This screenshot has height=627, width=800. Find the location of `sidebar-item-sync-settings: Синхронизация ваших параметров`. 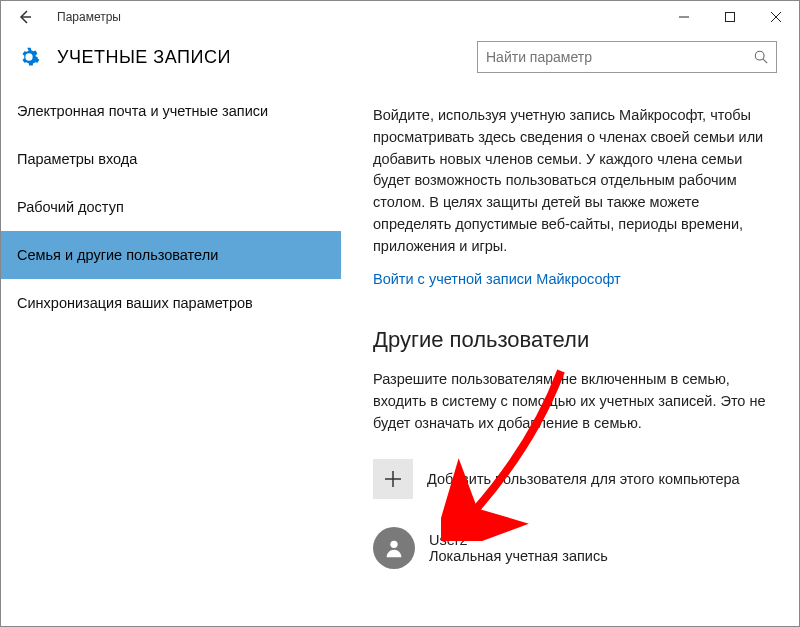

sidebar-item-sync-settings: Синхронизация ваших параметров is located at coordinates (171, 303).